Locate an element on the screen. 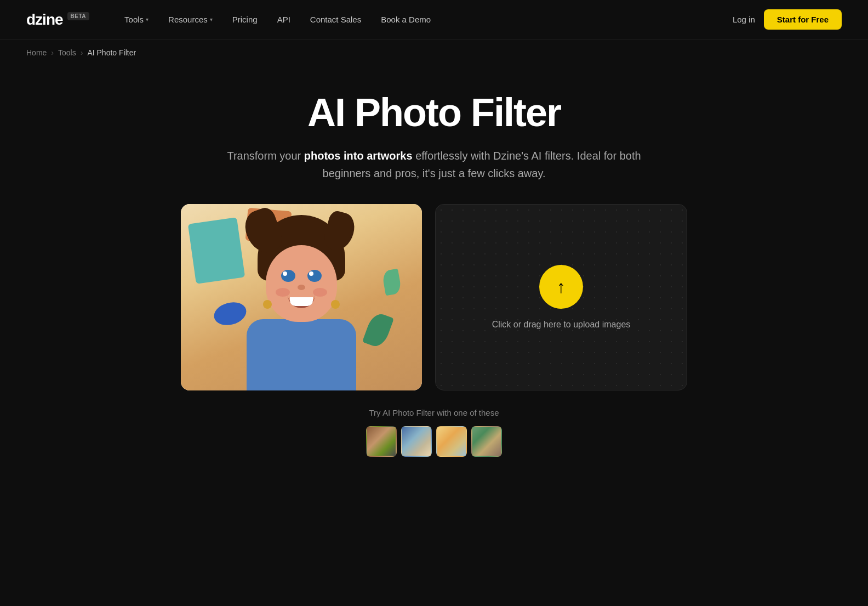 Image resolution: width=868 pixels, height=606 pixels. breadcrumb-current: AI Photo Filter is located at coordinates (112, 53).